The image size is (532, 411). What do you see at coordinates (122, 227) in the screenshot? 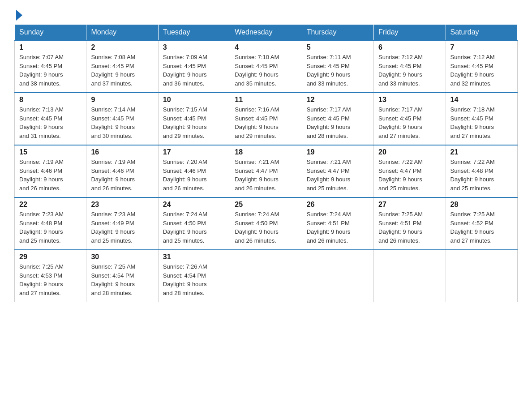
I see `day-info: Sunrise: 7:23 AMSunset: 4:49 PMDaylight:…` at bounding box center [122, 227].